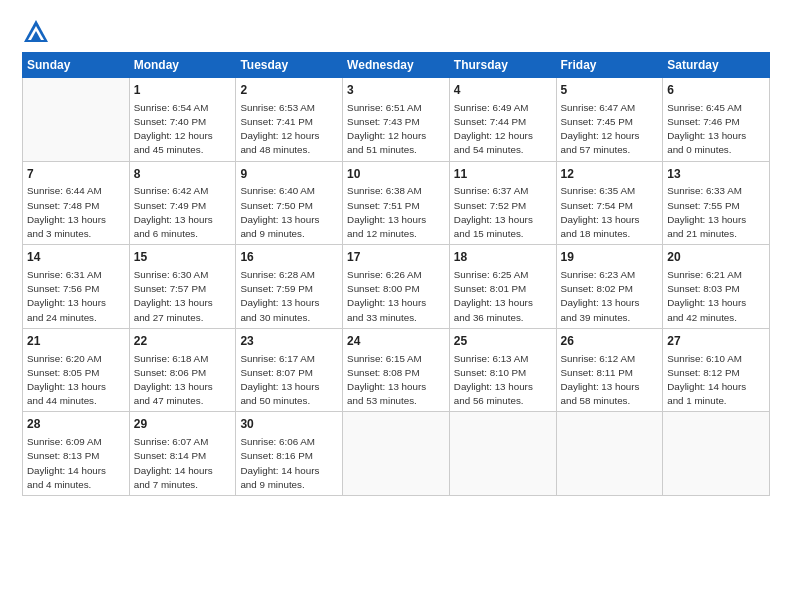  I want to click on day-info: Sunrise: 6:17 AMSunset: 8:07 PMDaylight:…, so click(289, 380).